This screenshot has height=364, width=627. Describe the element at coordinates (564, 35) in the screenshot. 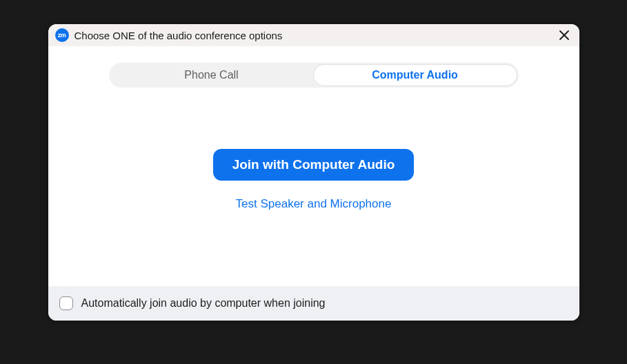

I see `close-icon` at that location.